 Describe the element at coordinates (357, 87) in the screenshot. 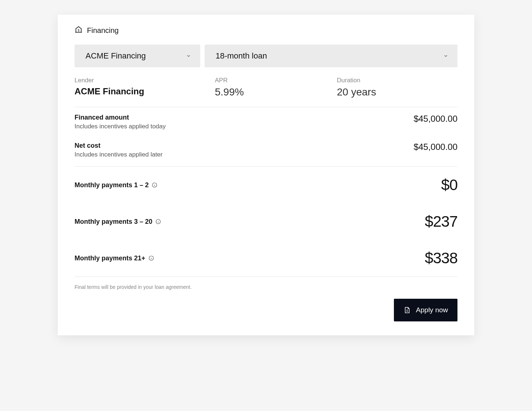

I see `summary-duration: Duration 20 years` at that location.